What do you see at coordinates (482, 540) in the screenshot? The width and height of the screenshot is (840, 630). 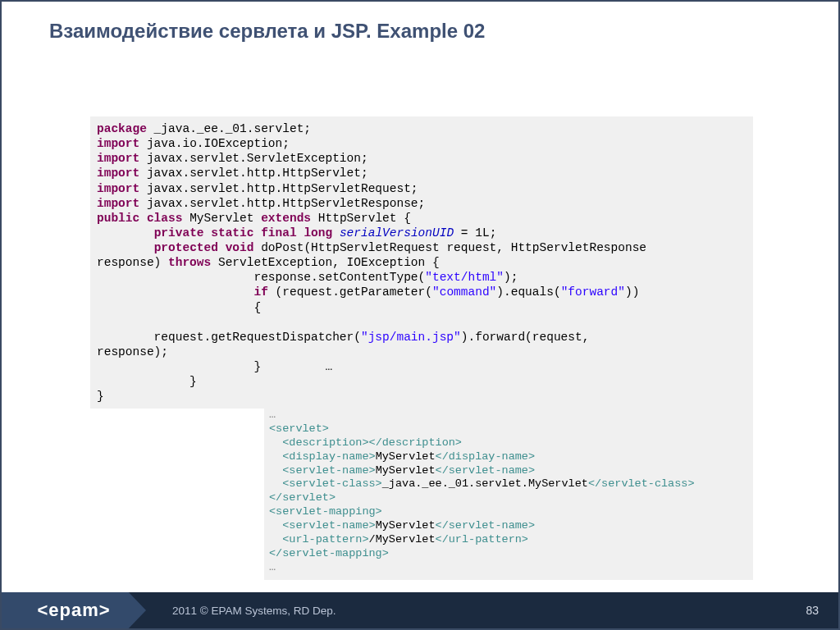 I see `xml-tag: </url-pattern>` at bounding box center [482, 540].